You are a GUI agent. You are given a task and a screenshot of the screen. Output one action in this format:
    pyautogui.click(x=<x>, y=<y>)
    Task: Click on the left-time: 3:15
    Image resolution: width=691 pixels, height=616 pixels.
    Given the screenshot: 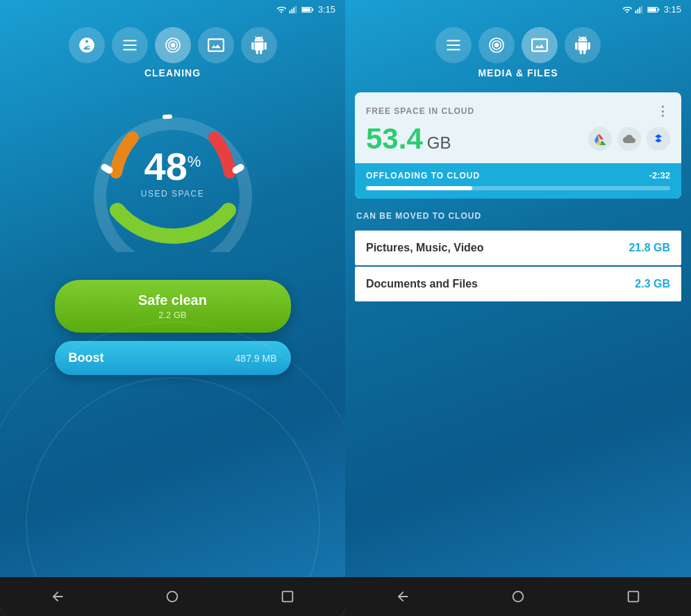 What is the action you would take?
    pyautogui.click(x=326, y=10)
    